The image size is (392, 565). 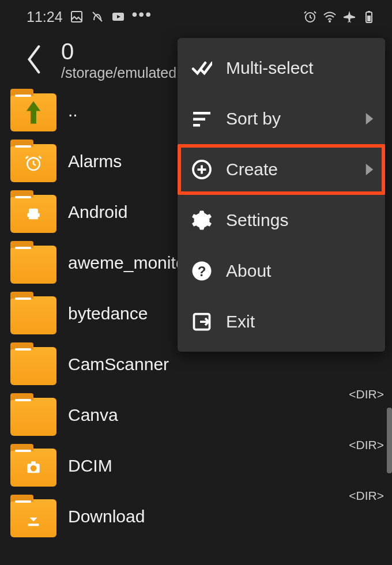 What do you see at coordinates (106, 517) in the screenshot?
I see `file-name: Download` at bounding box center [106, 517].